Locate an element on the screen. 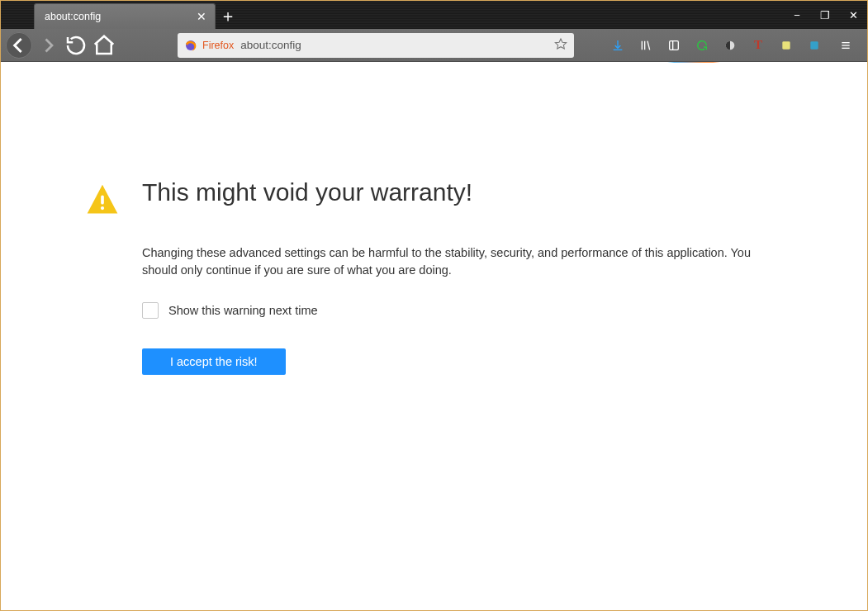 Image resolution: width=868 pixels, height=611 pixels. window-minimize-button: − is located at coordinates (797, 15).